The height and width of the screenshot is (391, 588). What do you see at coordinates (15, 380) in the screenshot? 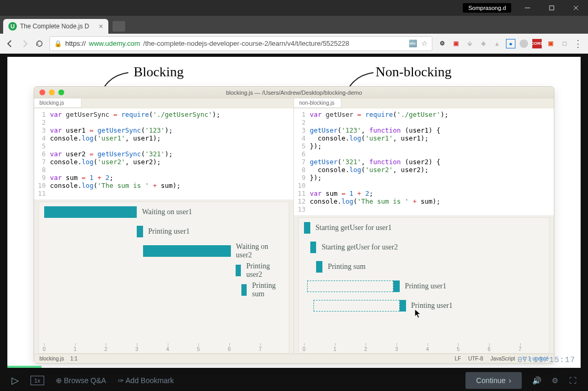
I see `play-button: ▷` at bounding box center [15, 380].